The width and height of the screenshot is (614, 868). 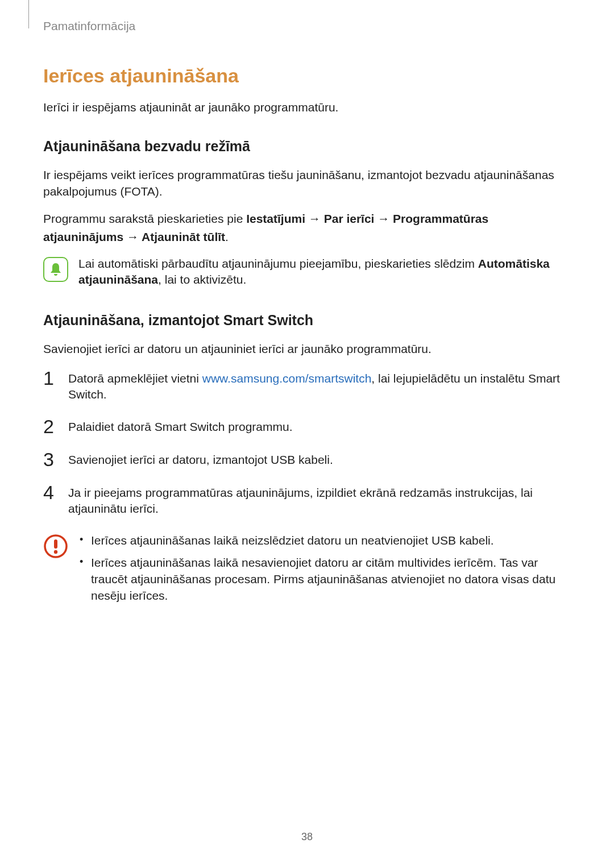 I want to click on section-heading-smartswitch: Atjaunināšana, izmantojot Smart Switch, so click(x=307, y=321).